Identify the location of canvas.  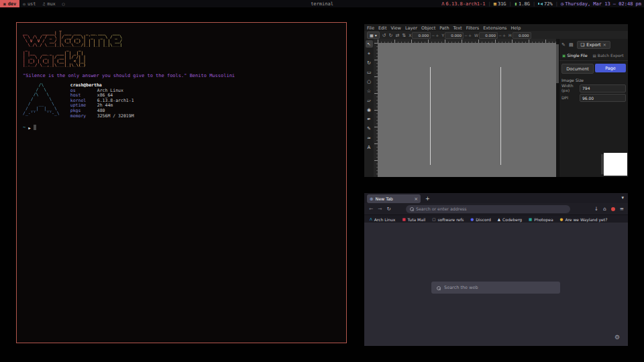
(467, 110).